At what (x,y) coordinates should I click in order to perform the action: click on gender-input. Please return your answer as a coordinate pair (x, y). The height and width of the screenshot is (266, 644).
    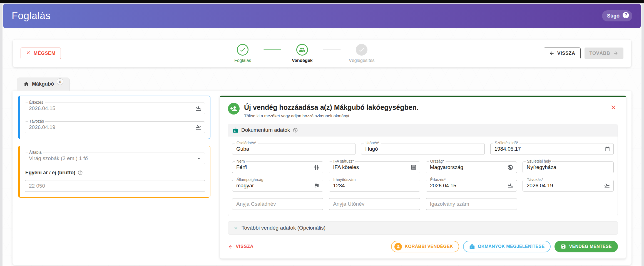
    Looking at the image, I should click on (273, 167).